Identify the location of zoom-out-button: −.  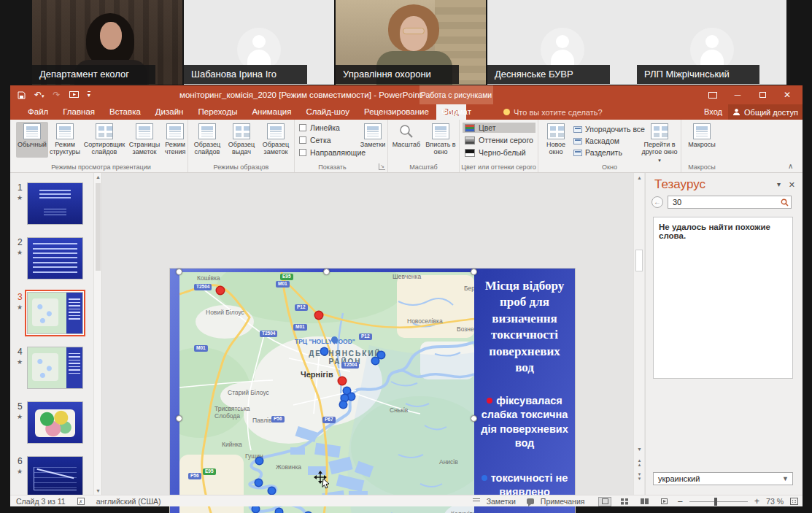
(680, 502).